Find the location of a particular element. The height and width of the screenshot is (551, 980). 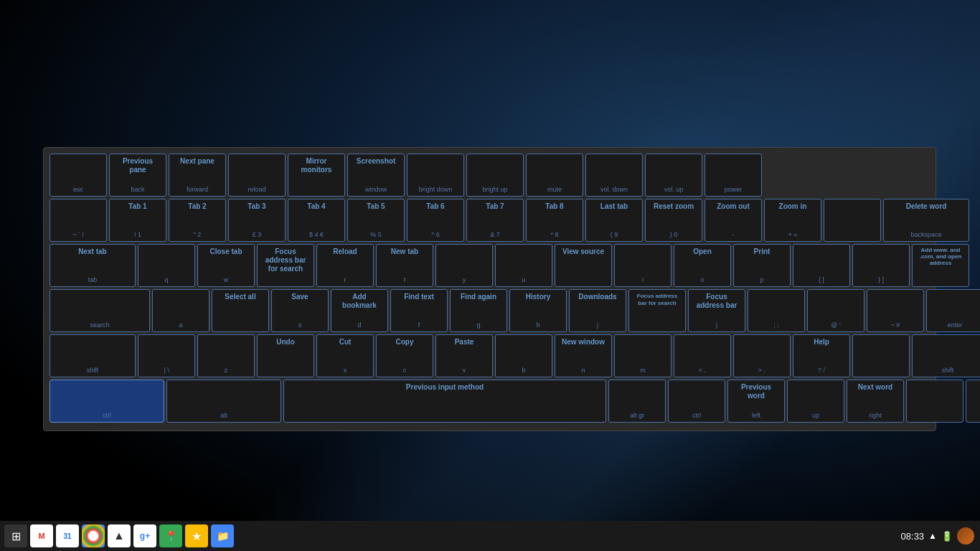

taskbar-star: ★ is located at coordinates (197, 536).